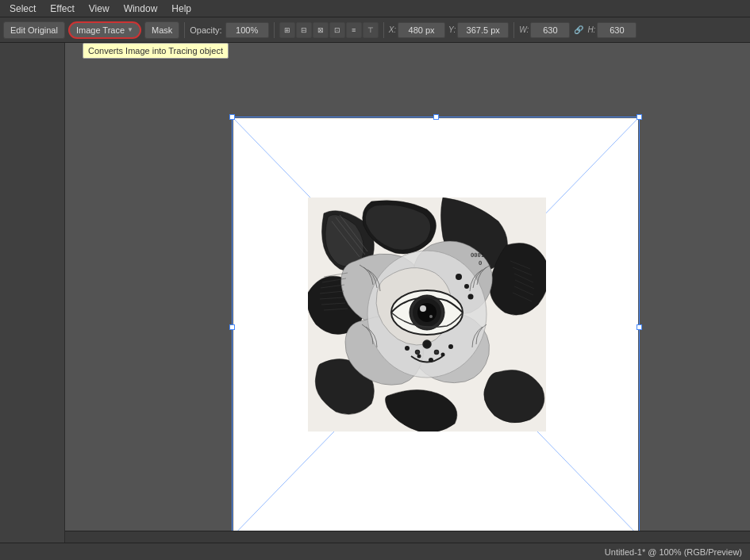  Describe the element at coordinates (105, 30) in the screenshot. I see `image-trace-button: Image Trace ▼` at that location.